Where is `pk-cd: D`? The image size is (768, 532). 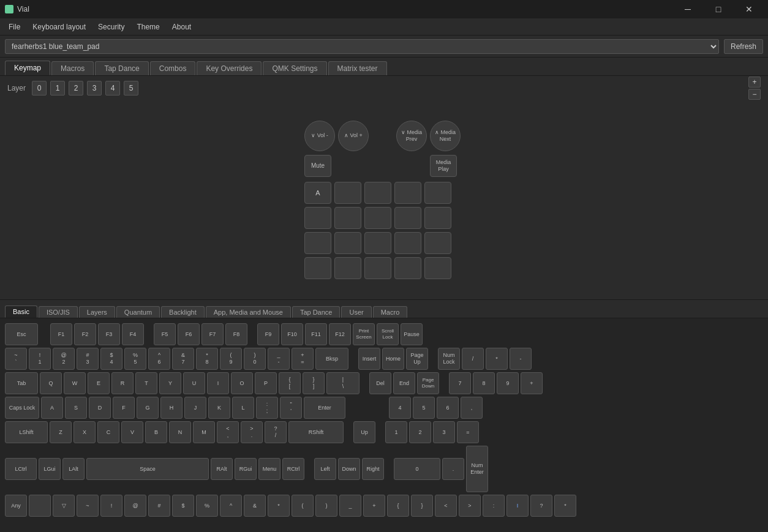 pk-cd: D is located at coordinates (100, 408).